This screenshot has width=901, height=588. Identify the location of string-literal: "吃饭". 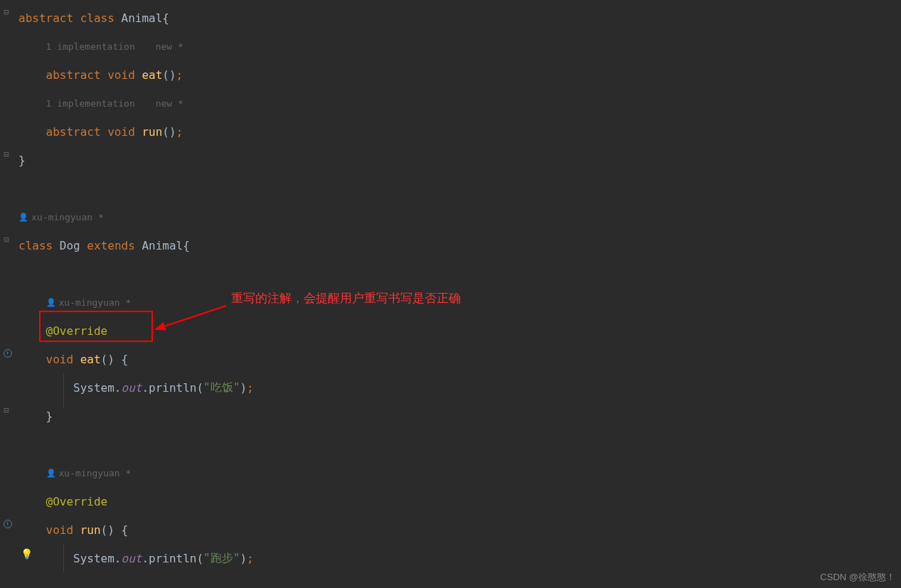
(222, 388).